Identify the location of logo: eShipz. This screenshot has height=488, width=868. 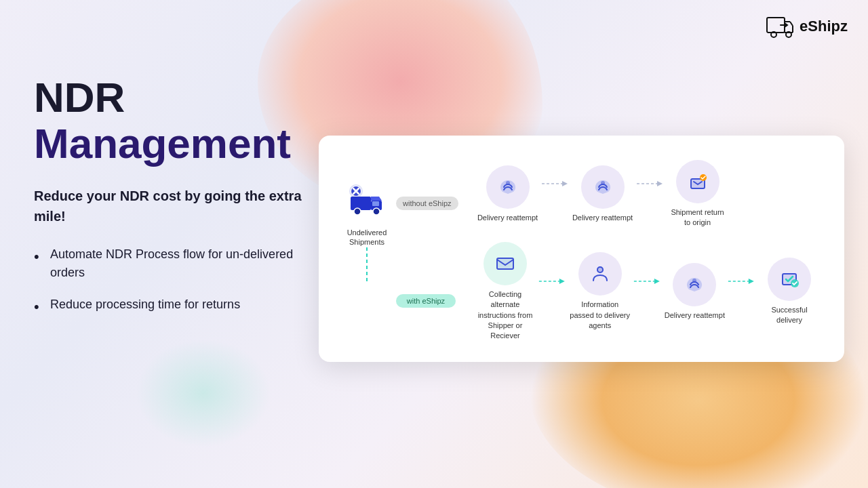
(807, 26).